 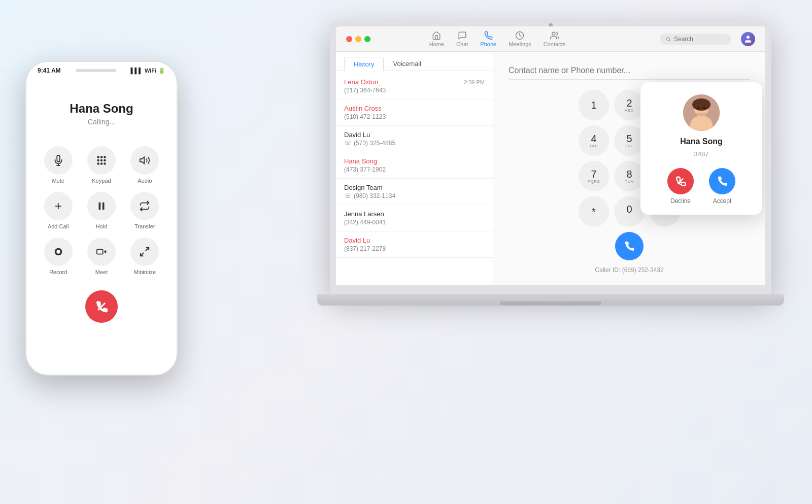 I want to click on dial-btn-5: 5JKL, so click(x=629, y=141).